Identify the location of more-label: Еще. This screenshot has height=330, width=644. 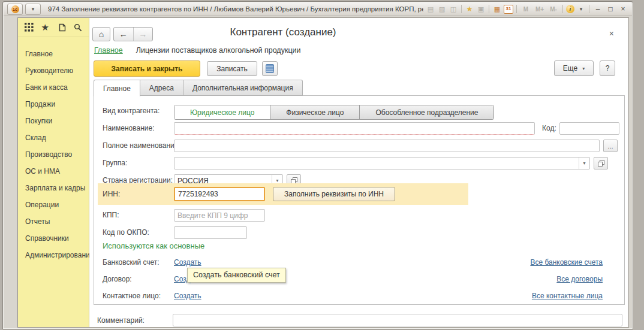
(570, 68).